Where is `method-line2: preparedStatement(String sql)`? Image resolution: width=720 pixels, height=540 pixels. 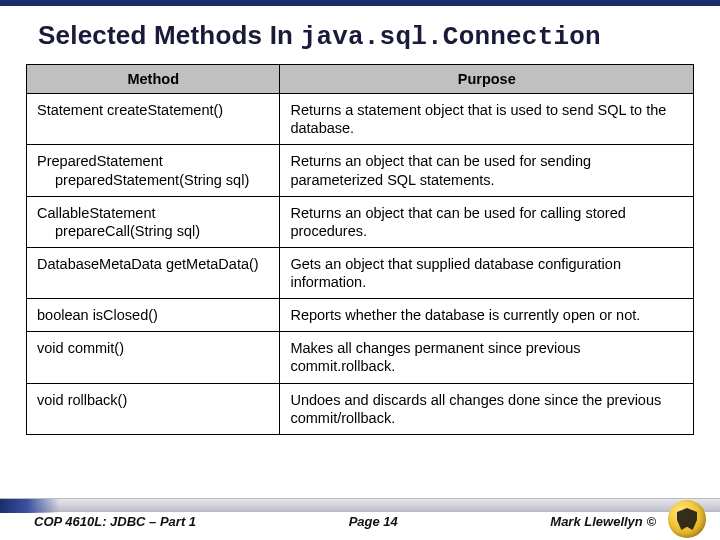
method-line2: preparedStatement(String sql) is located at coordinates (153, 180).